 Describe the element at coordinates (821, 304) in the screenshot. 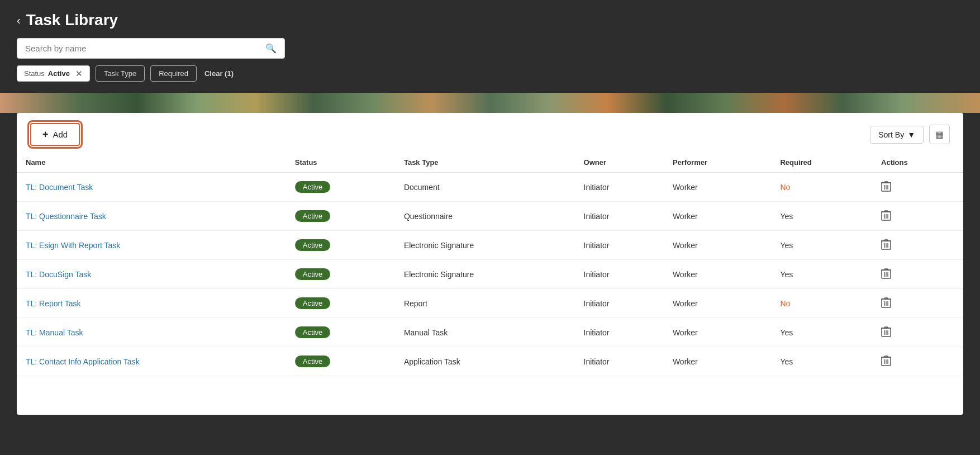

I see `cell-required: No` at that location.